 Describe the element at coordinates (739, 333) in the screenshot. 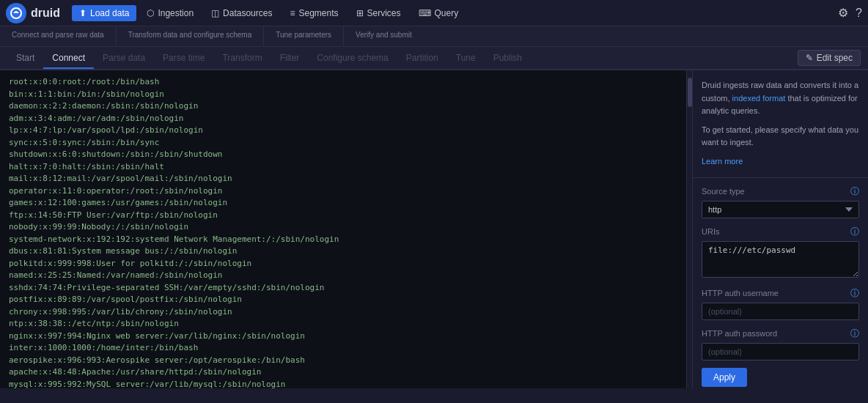

I see `http-auth-password-label: HTTP auth password` at that location.